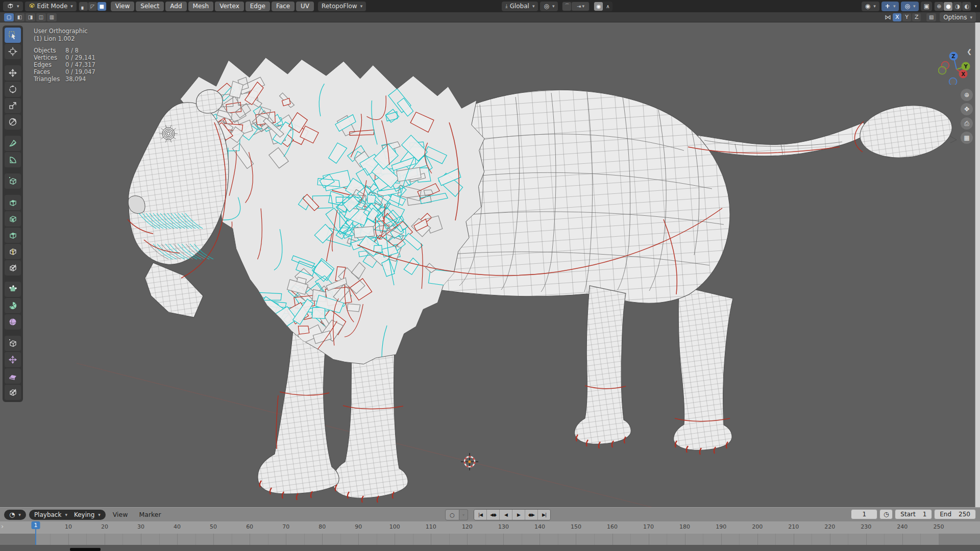  Describe the element at coordinates (201, 6) in the screenshot. I see `menu-mesh: Mesh` at that location.